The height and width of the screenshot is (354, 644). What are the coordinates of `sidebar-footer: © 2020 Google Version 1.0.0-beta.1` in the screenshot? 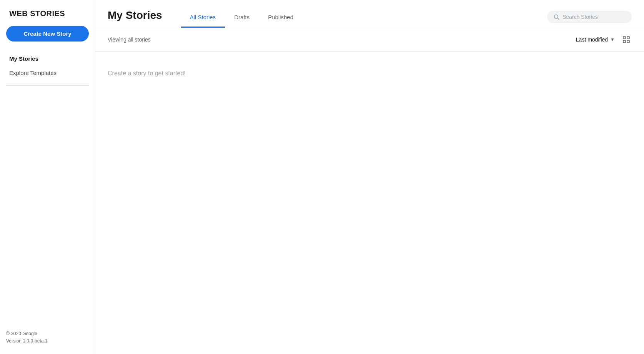 It's located at (27, 337).